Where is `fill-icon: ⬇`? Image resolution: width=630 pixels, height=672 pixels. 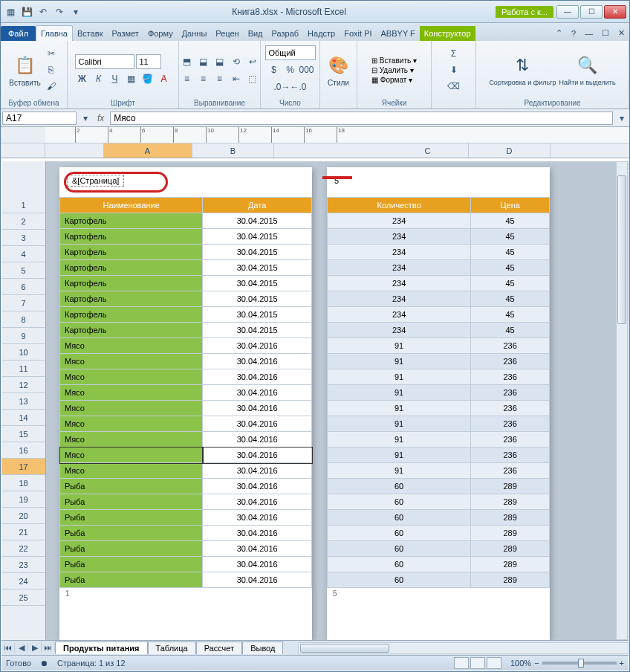
fill-icon: ⬇ is located at coordinates (454, 70).